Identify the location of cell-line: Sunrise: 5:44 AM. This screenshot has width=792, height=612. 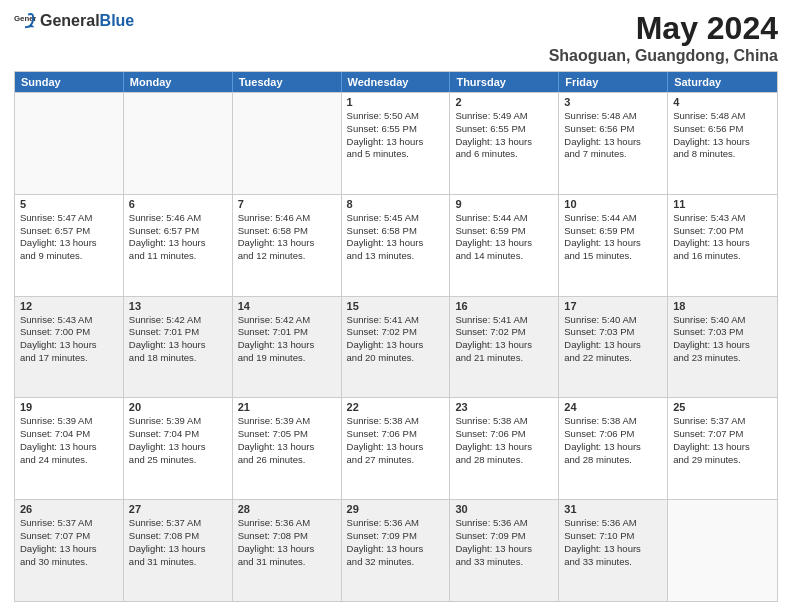
(613, 218).